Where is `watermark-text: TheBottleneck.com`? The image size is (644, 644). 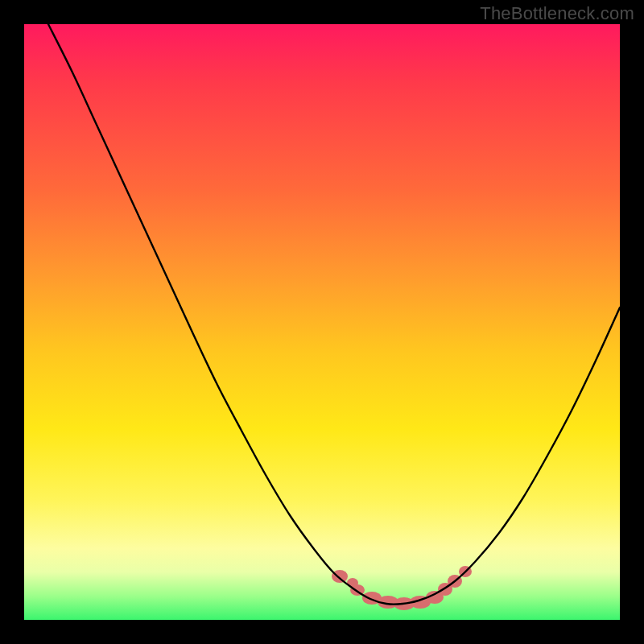
watermark-text: TheBottleneck.com is located at coordinates (557, 14).